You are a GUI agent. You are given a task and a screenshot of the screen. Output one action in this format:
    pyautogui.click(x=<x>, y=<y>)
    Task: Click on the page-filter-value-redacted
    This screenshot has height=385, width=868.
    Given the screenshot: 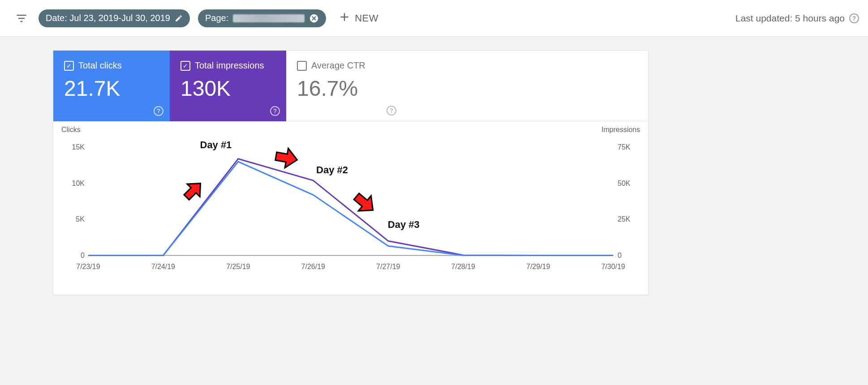 What is the action you would take?
    pyautogui.click(x=269, y=18)
    